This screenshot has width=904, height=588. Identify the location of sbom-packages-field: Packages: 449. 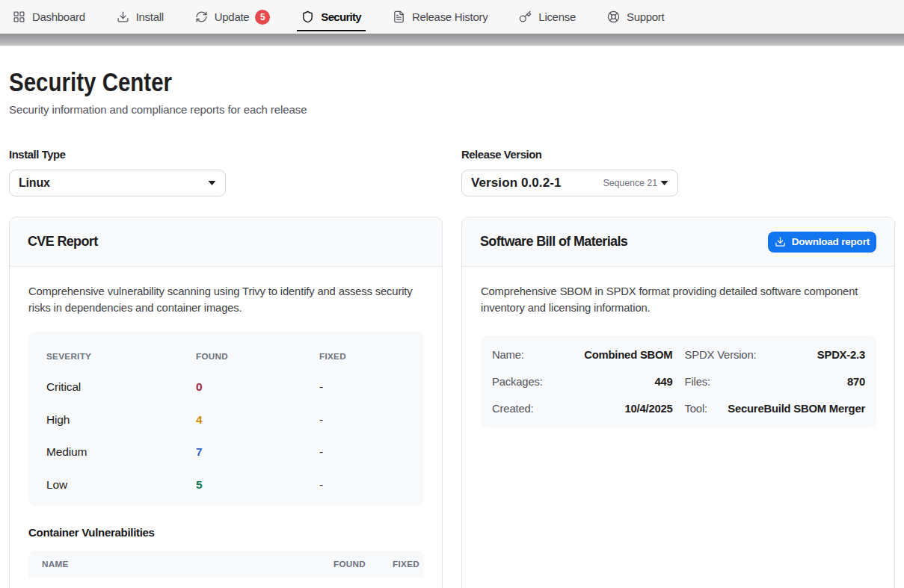
(582, 382).